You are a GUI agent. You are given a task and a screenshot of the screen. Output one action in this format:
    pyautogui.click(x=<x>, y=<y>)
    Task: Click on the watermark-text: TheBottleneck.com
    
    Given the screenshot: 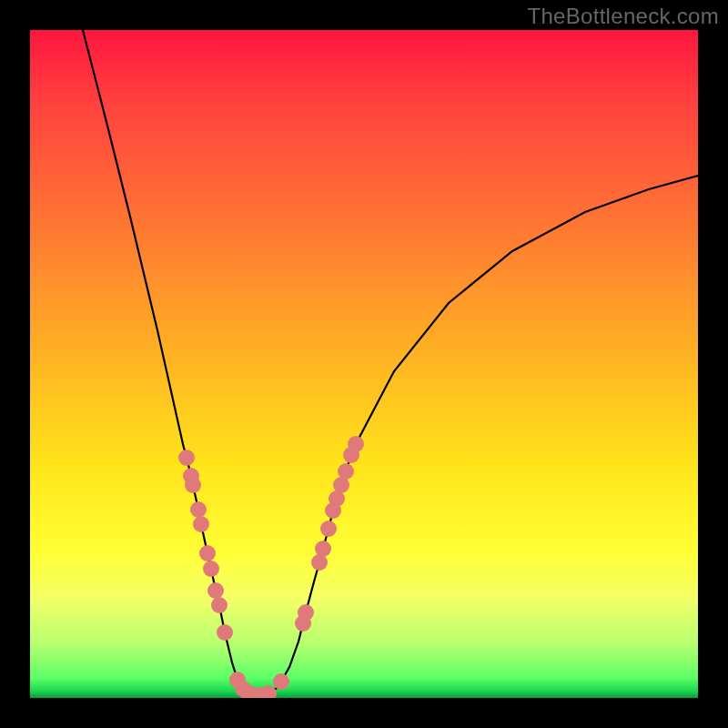 What is the action you would take?
    pyautogui.click(x=622, y=16)
    